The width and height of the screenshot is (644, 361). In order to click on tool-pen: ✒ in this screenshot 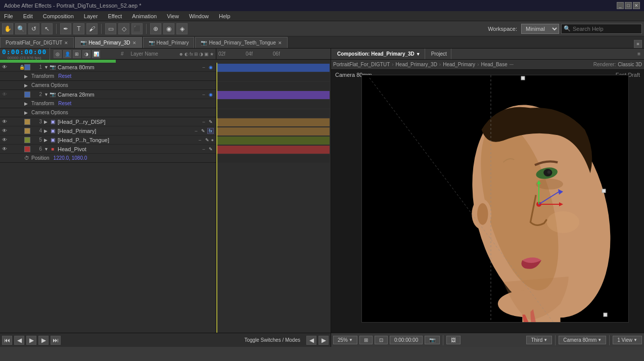, I will do `click(66, 29)`.